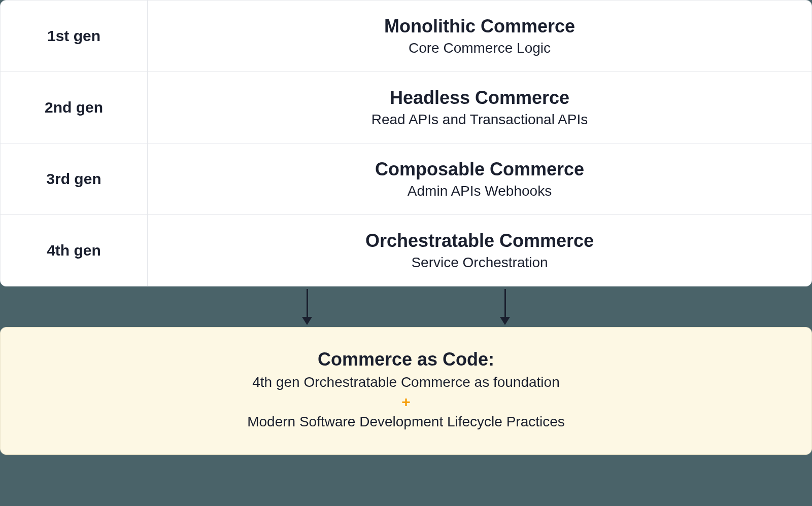 The width and height of the screenshot is (812, 506). Describe the element at coordinates (479, 263) in the screenshot. I see `generation-subtitle: Service Orchestration` at that location.